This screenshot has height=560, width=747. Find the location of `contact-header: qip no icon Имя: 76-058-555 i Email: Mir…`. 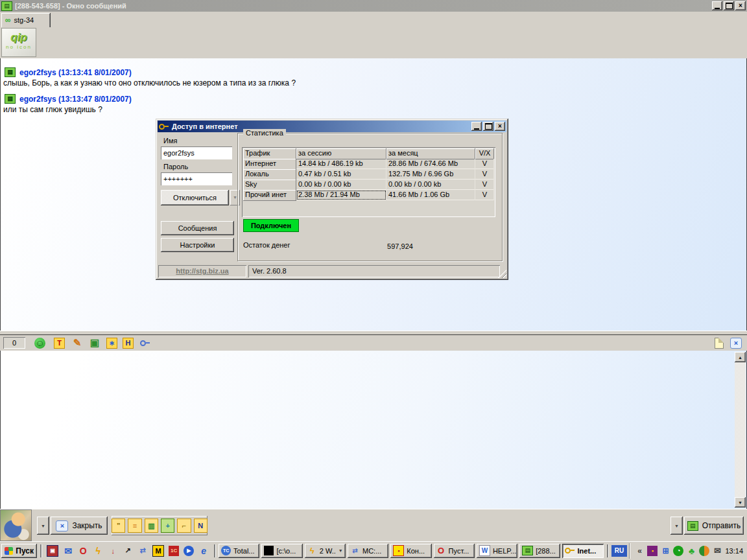

contact-header: qip no icon Имя: 76-058-555 i Email: Mir… is located at coordinates (374, 43).